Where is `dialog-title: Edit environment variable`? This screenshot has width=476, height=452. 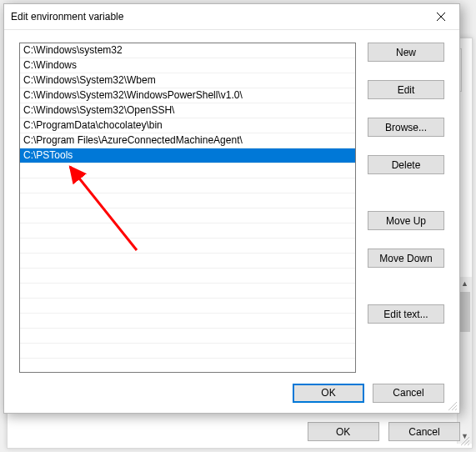
dialog-title: Edit environment variable is located at coordinates (213, 17).